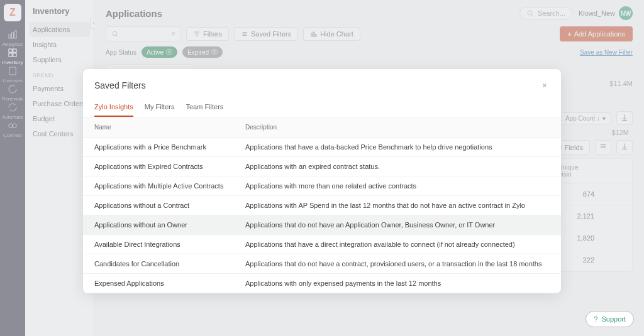 This screenshot has height=336, width=644. What do you see at coordinates (397, 127) in the screenshot?
I see `col-description: Description` at bounding box center [397, 127].